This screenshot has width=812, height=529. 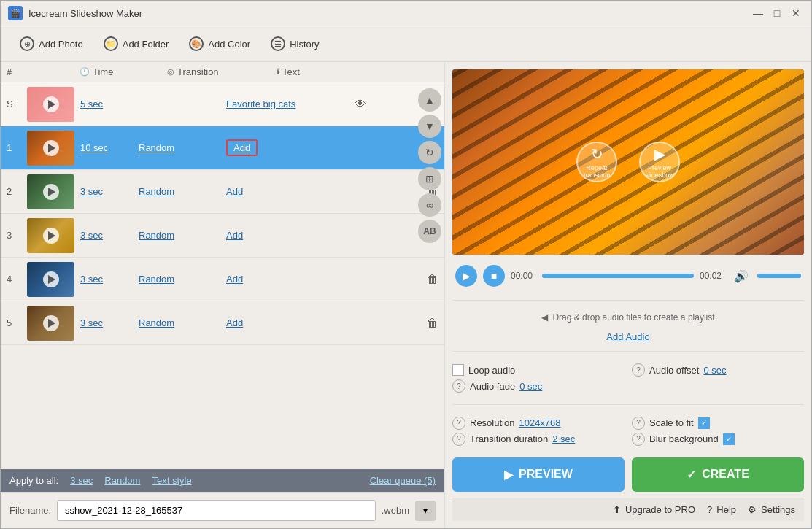 What do you see at coordinates (430, 205) in the screenshot?
I see `loop-button: ∞` at bounding box center [430, 205].